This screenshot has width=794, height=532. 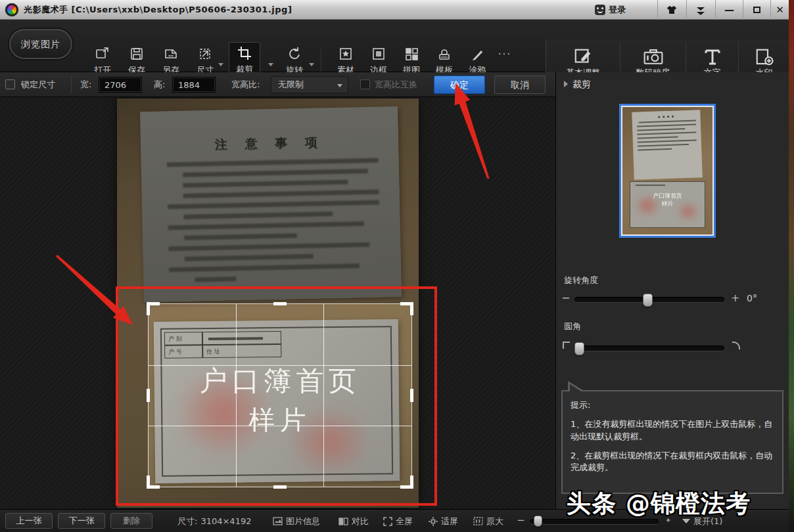 What do you see at coordinates (444, 53) in the screenshot?
I see `template-icon` at bounding box center [444, 53].